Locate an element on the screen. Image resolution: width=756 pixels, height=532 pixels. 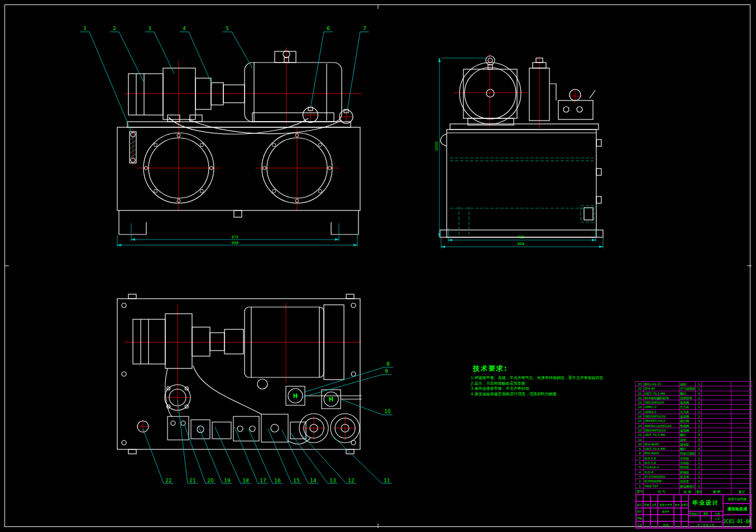
svg-text: H is located at coordinates (295, 396).